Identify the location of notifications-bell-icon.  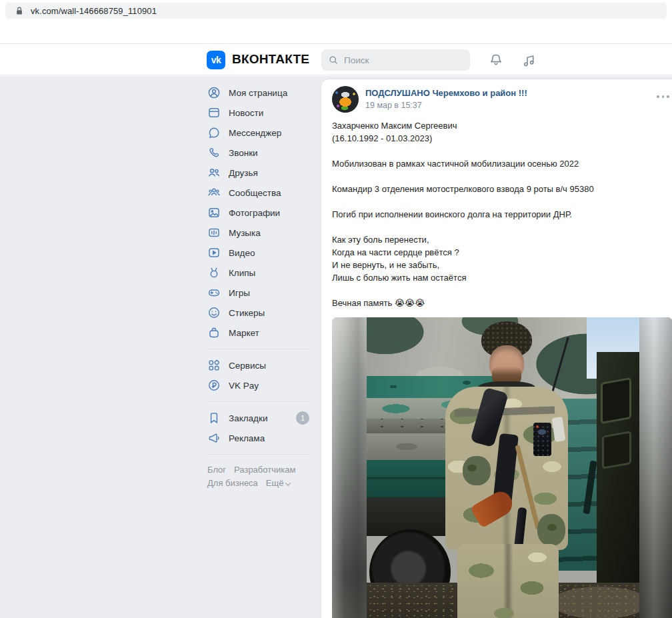
(497, 61).